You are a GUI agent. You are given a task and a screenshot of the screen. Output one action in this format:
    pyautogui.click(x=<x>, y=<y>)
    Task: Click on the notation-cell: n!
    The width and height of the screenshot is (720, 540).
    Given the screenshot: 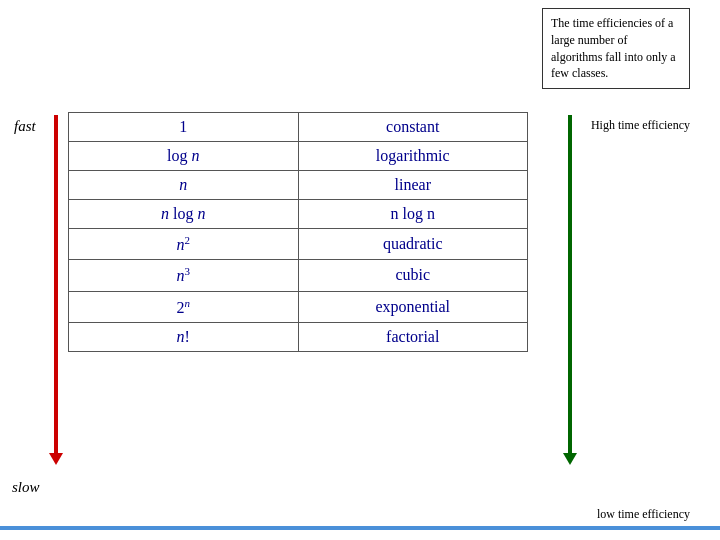 What is the action you would take?
    pyautogui.click(x=184, y=336)
    